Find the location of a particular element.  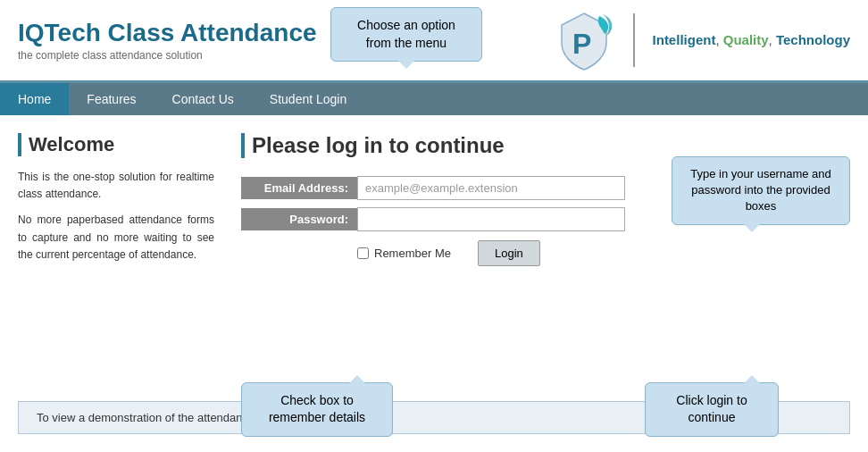

logo-icon: P is located at coordinates (584, 40).